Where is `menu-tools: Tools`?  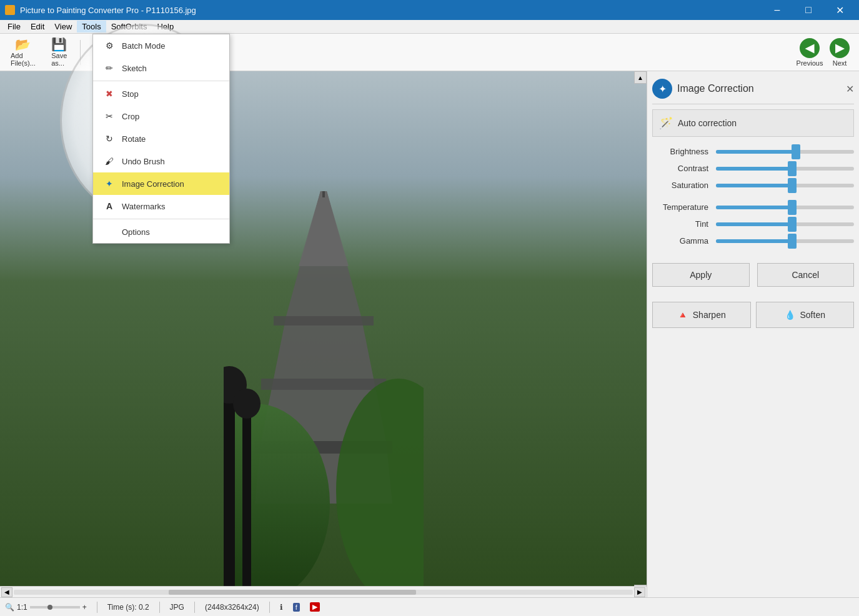
menu-tools: Tools is located at coordinates (91, 26).